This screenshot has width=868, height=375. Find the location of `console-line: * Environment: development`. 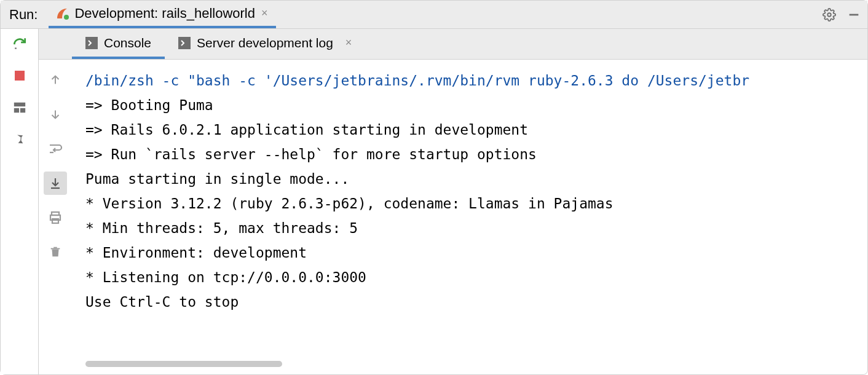

console-line: * Environment: development is located at coordinates (196, 253).